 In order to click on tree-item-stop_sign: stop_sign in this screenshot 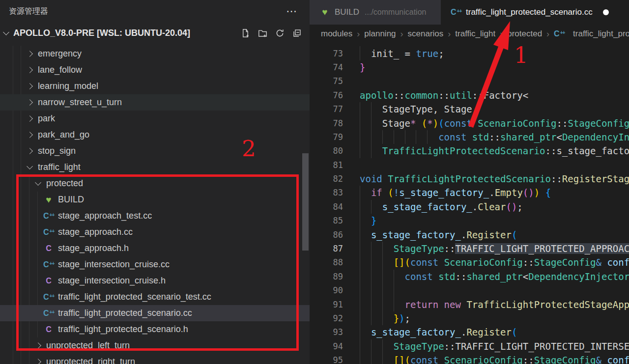, I will do `click(155, 151)`.